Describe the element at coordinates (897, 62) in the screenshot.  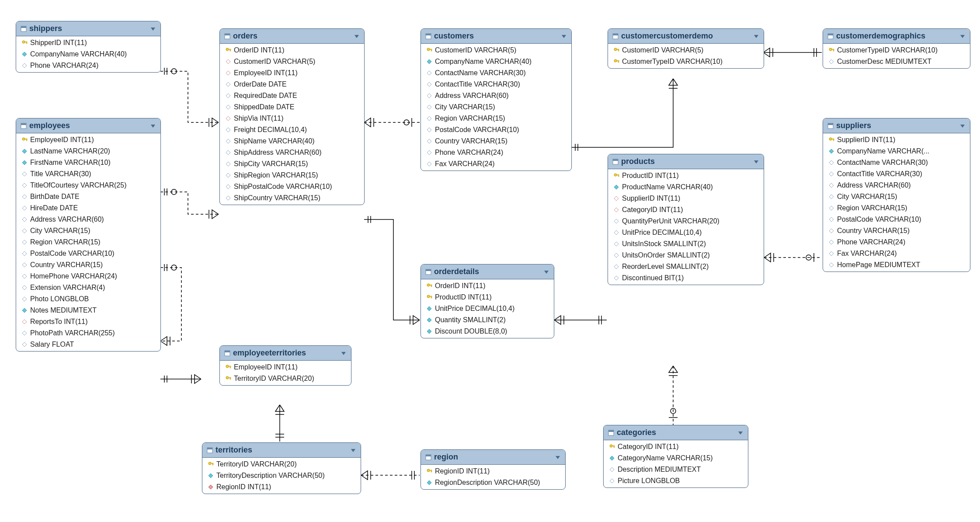
I see `column-row: CustomerDesc MEDIUMTEXT` at that location.